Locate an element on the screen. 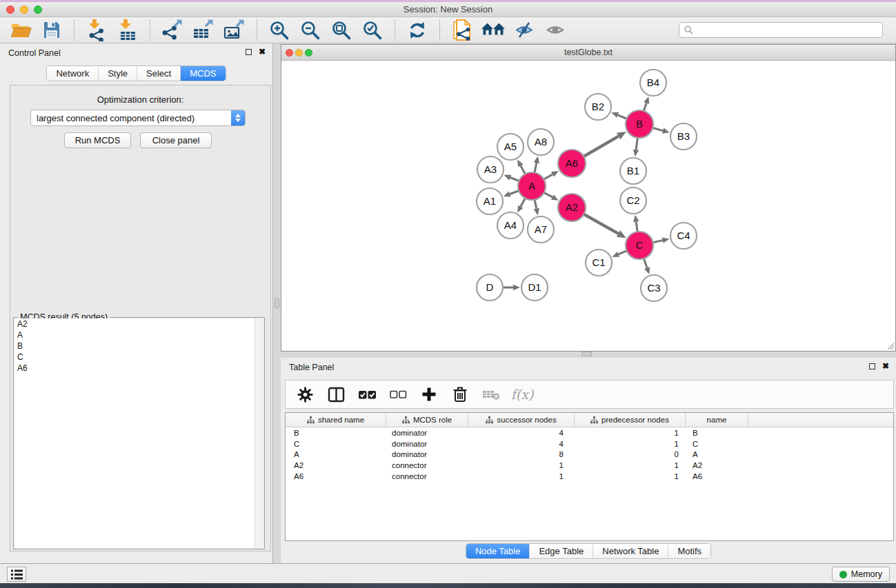 The height and width of the screenshot is (588, 896). select-all-columns-button is located at coordinates (367, 394).